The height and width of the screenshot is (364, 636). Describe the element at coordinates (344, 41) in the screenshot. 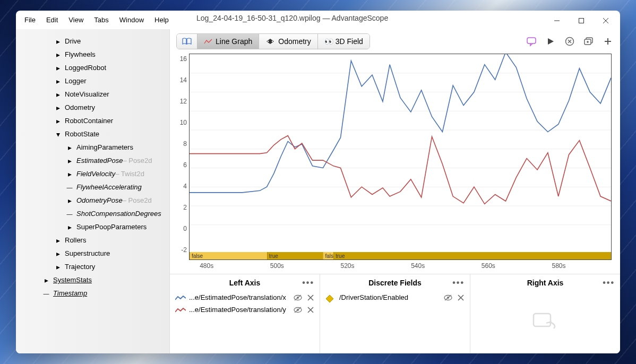

I see `tab-3d-field: 👀 3D Field` at that location.